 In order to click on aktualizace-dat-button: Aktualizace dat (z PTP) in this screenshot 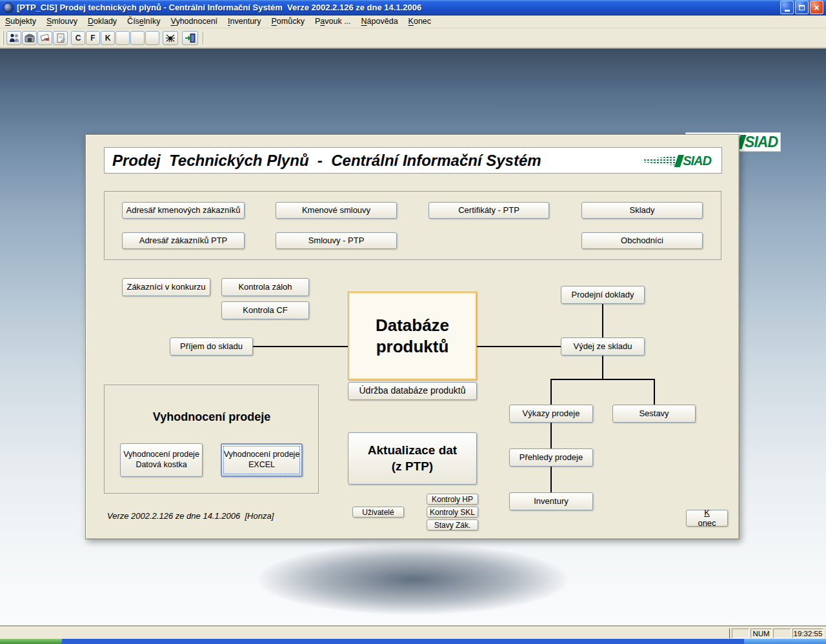, I will do `click(412, 458)`.